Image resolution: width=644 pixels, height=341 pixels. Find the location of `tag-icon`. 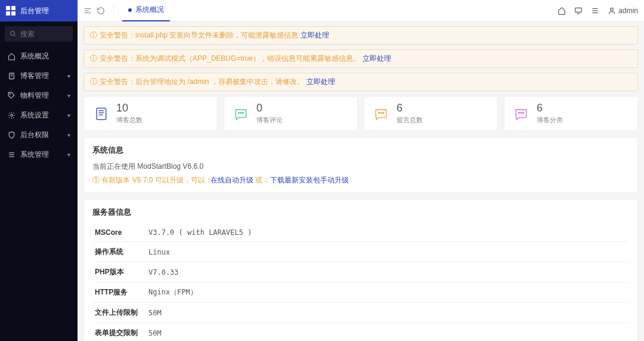

tag-icon is located at coordinates (11, 95).